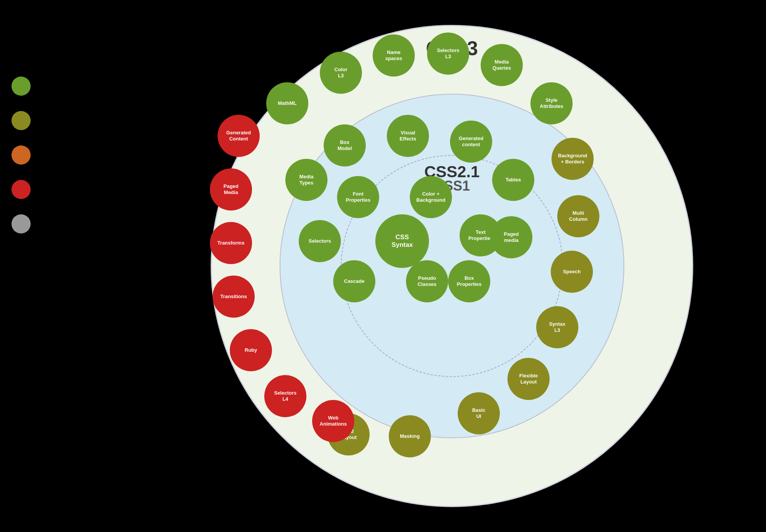 The width and height of the screenshot is (766, 532). What do you see at coordinates (239, 136) in the screenshot?
I see `node-generated-content: GeneratedContent` at bounding box center [239, 136].